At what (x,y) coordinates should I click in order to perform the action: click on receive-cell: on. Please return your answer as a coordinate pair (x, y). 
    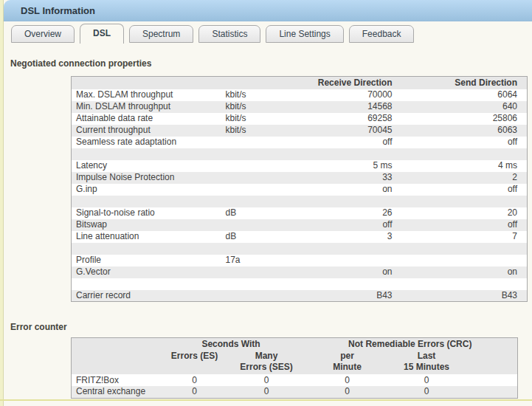
    Looking at the image, I should click on (344, 272).